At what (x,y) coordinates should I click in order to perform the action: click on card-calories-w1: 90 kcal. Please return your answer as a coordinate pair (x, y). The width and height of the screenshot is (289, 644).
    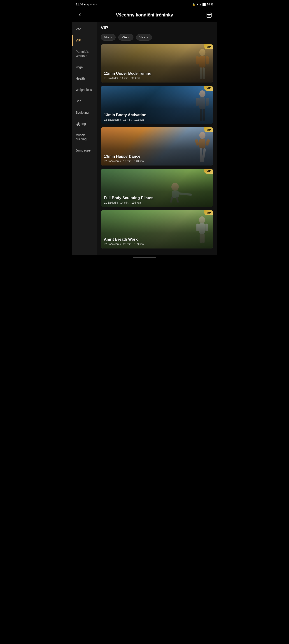
    Looking at the image, I should click on (136, 78).